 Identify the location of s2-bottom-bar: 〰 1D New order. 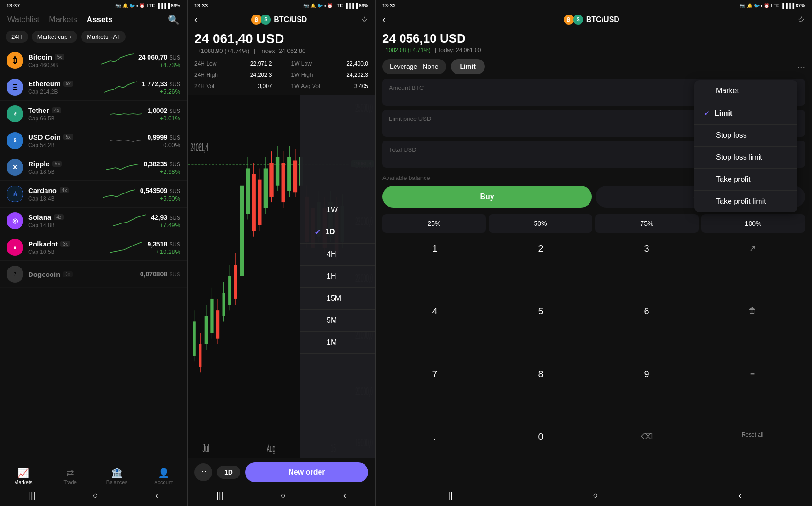
(281, 472).